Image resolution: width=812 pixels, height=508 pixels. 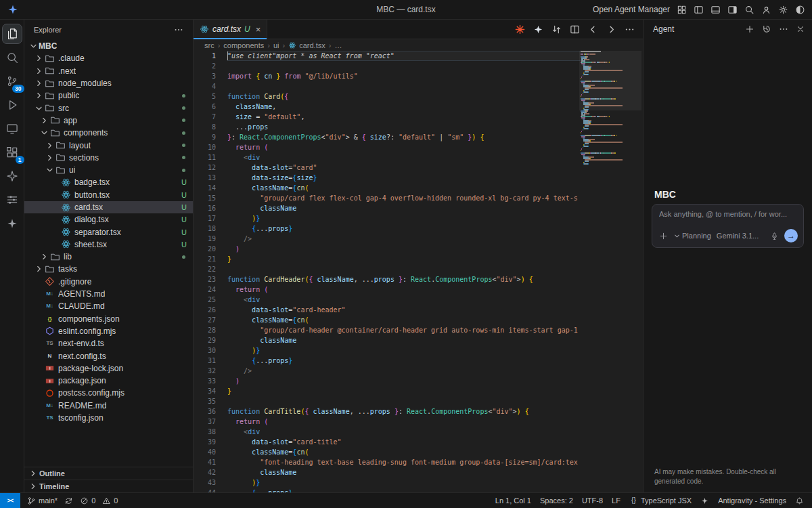 What do you see at coordinates (69, 501) in the screenshot?
I see `sync-status` at bounding box center [69, 501].